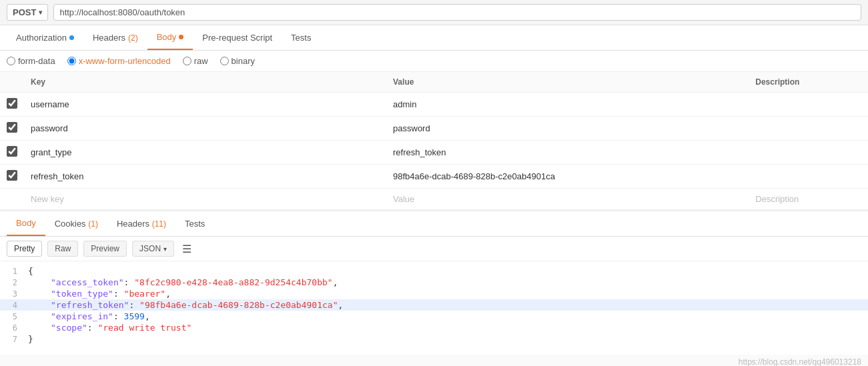  I want to click on json-key: "token_type", so click(82, 293).